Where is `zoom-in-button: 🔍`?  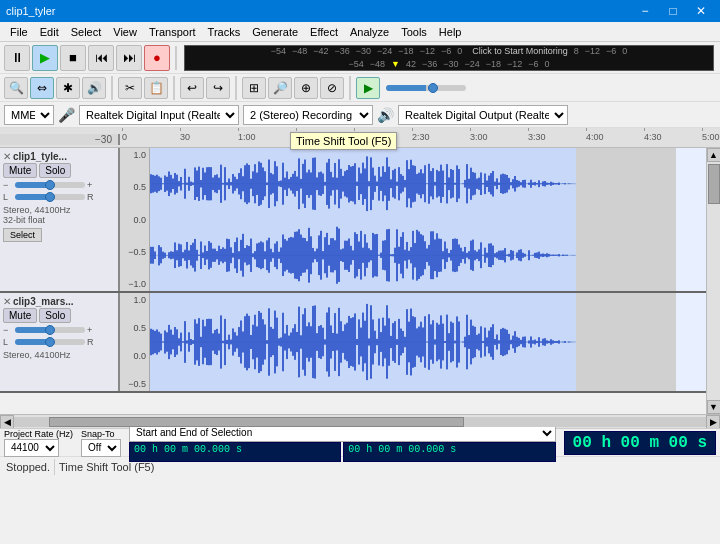 zoom-in-button: 🔍 is located at coordinates (16, 88).